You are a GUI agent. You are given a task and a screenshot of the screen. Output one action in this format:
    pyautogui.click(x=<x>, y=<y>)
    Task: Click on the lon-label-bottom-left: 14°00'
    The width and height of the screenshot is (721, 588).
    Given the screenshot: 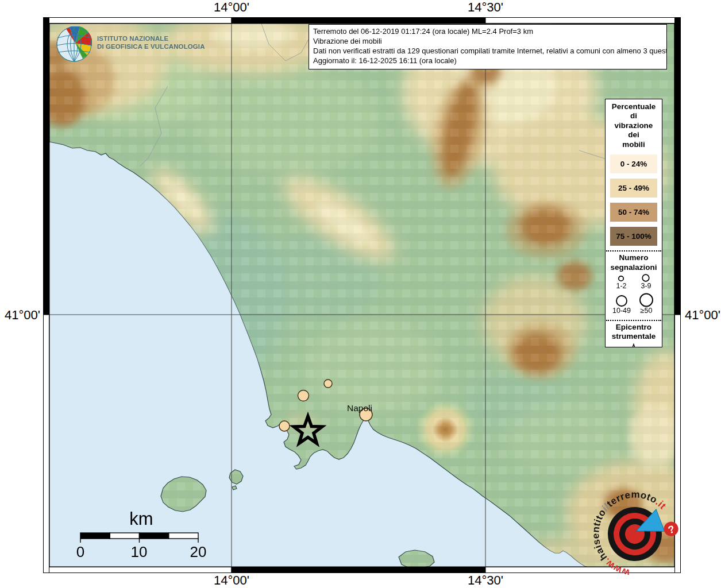 What is the action you would take?
    pyautogui.click(x=232, y=581)
    